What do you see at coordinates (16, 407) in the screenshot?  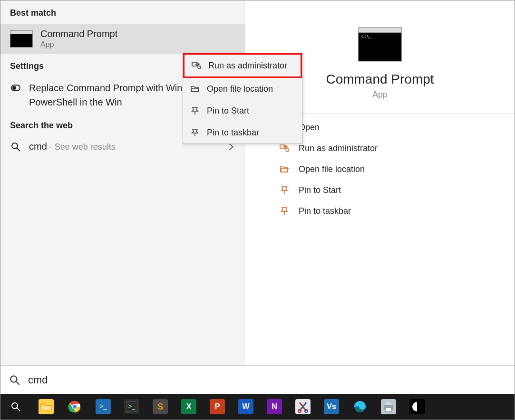 I see `taskbar-search-button` at bounding box center [16, 407].